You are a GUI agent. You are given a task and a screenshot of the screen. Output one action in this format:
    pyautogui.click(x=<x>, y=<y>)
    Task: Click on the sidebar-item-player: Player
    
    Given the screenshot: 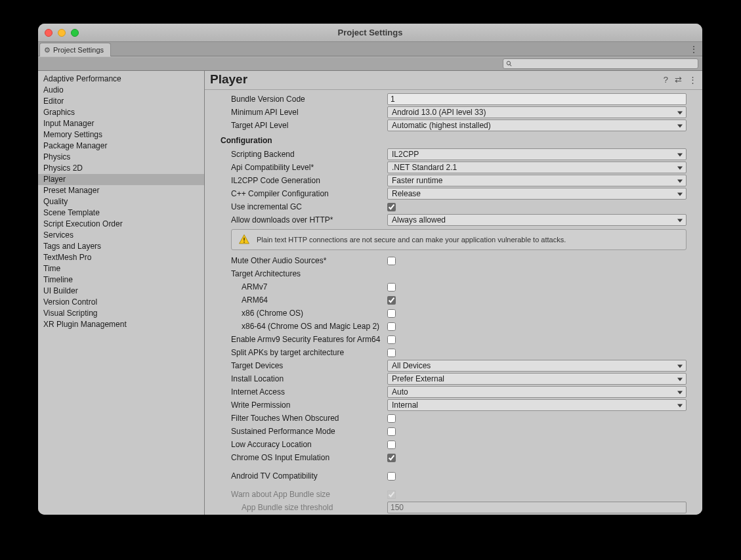 What is the action you would take?
    pyautogui.click(x=121, y=180)
    